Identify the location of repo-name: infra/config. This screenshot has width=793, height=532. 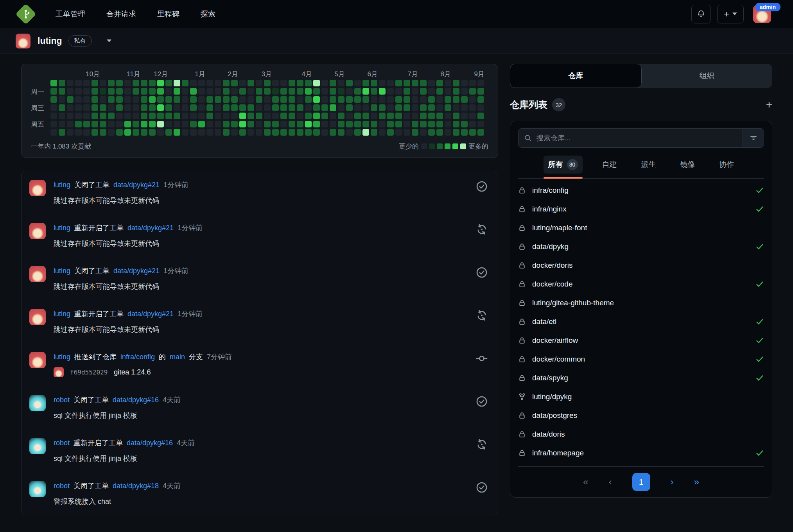
(551, 190).